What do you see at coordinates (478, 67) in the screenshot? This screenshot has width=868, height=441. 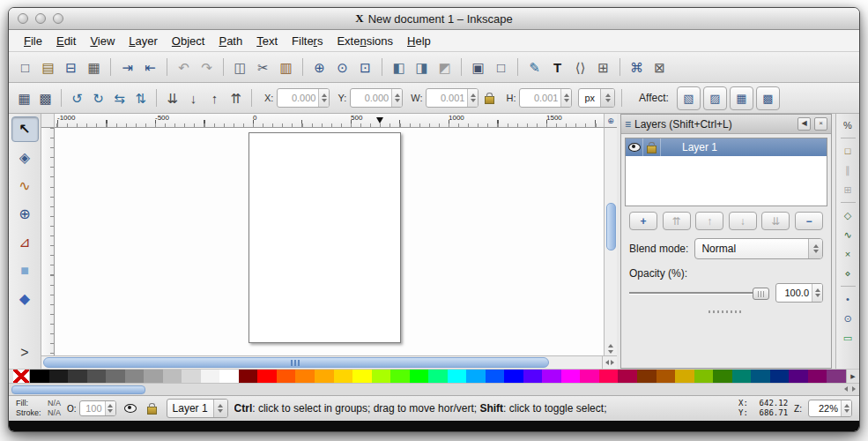 I see `group-objects-button: ▣` at bounding box center [478, 67].